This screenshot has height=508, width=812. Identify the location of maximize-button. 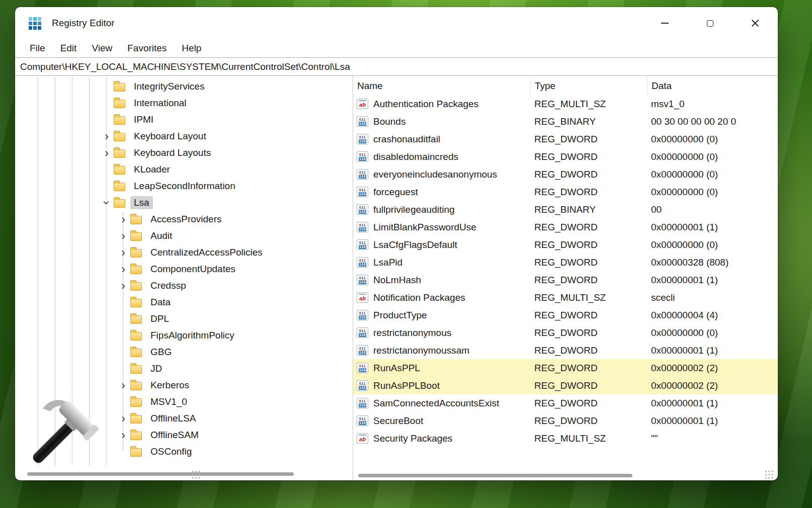
(710, 23).